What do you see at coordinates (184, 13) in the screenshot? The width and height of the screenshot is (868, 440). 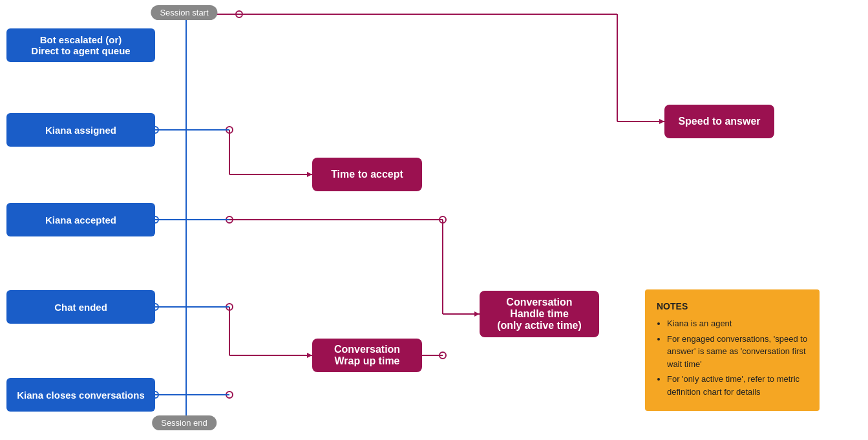 I see `session-start-label: Session start` at bounding box center [184, 13].